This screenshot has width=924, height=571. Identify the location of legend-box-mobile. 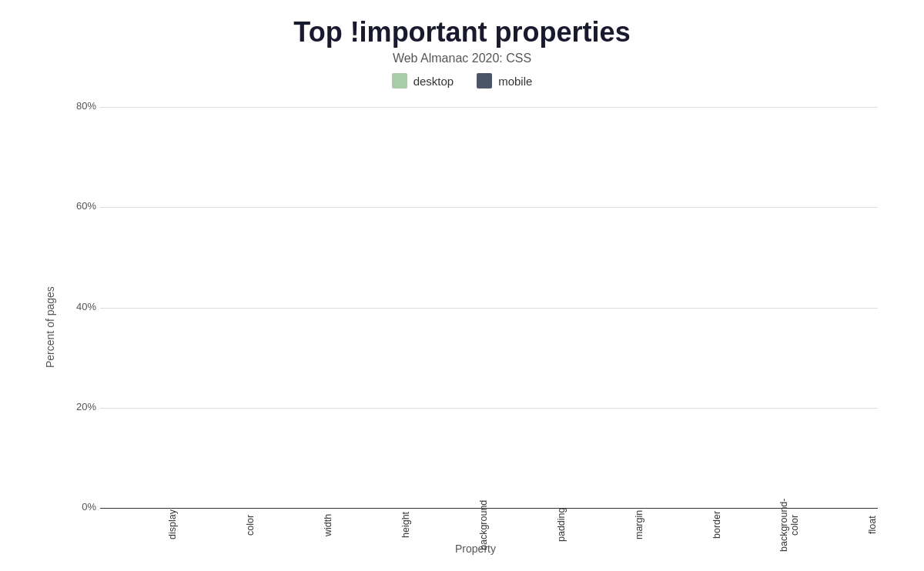
(484, 81).